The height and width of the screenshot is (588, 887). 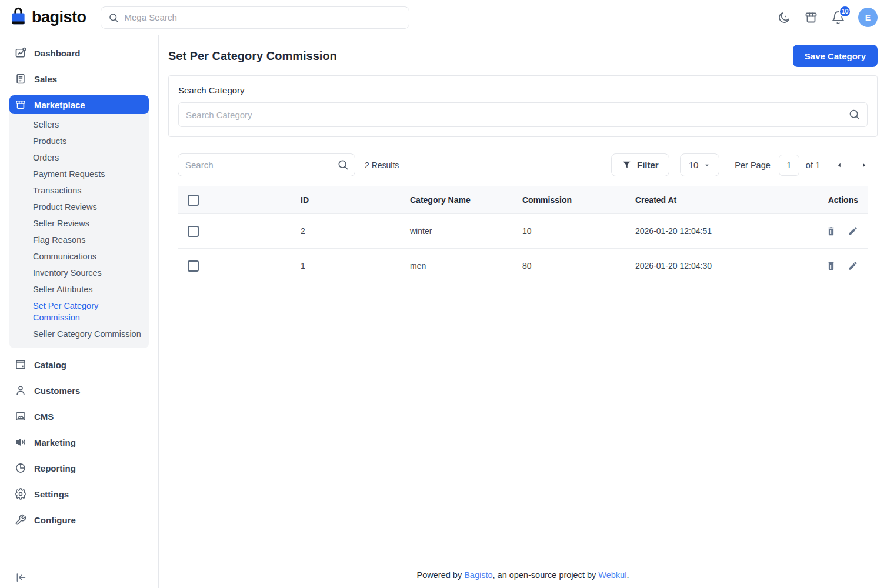 What do you see at coordinates (441, 575) in the screenshot?
I see `footer-text: Powered by` at bounding box center [441, 575].